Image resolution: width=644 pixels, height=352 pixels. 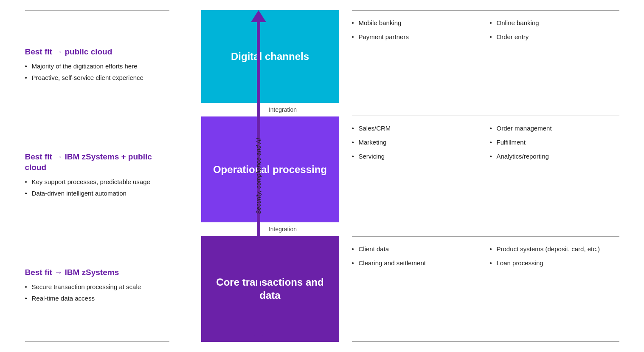 I want to click on right-digital-col2: Online banking Order entry, so click(x=554, y=55).